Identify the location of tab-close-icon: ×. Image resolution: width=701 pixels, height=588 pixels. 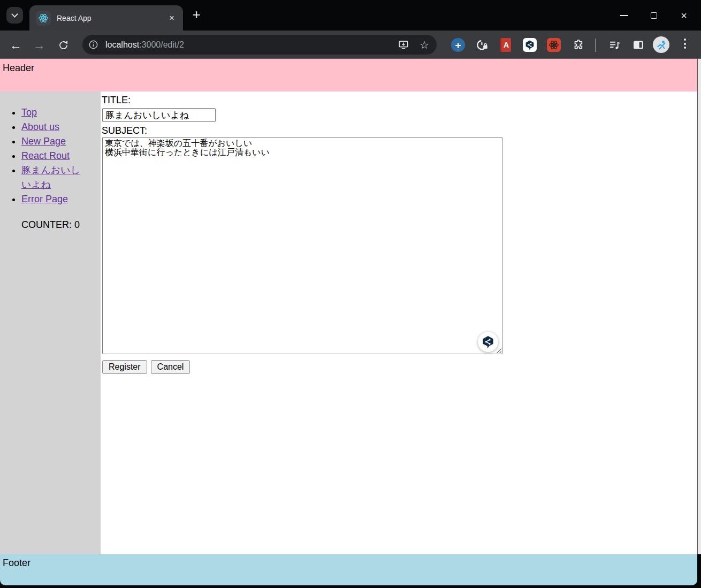
(172, 18).